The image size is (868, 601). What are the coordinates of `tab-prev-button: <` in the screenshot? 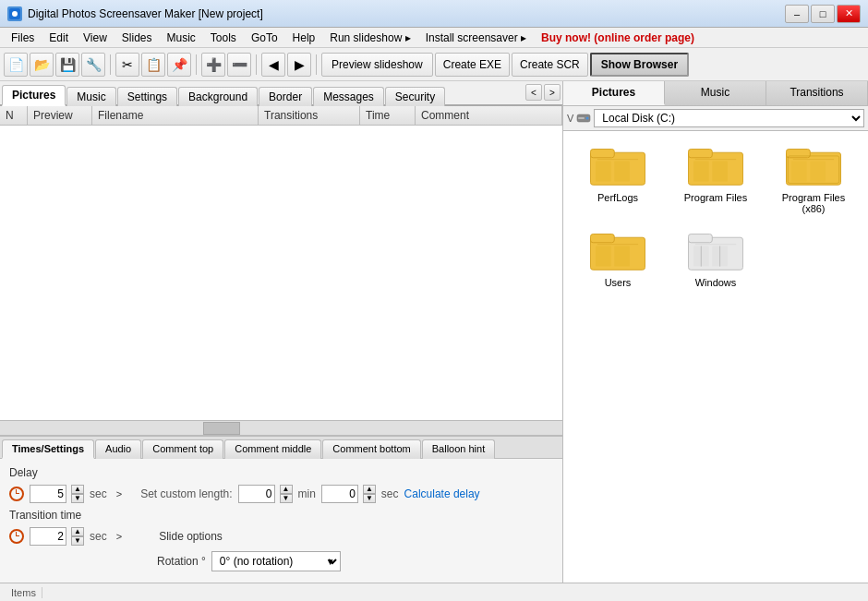 It's located at (534, 92).